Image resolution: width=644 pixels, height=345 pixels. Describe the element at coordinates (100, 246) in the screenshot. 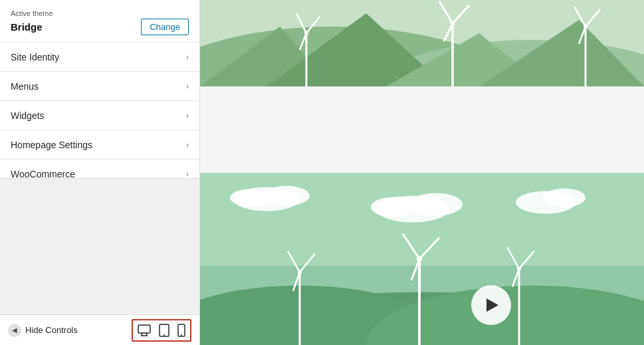

I see `sidebar-spacer` at that location.